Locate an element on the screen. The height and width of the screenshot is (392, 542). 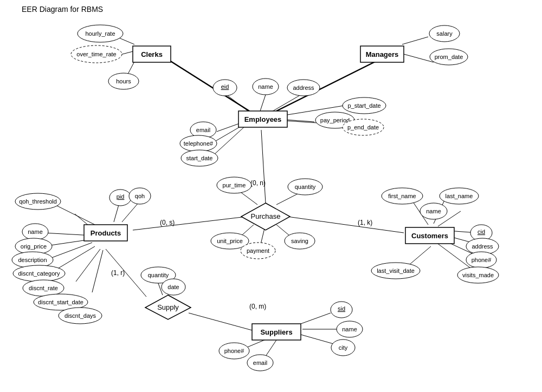
attr-city: city is located at coordinates (343, 348).